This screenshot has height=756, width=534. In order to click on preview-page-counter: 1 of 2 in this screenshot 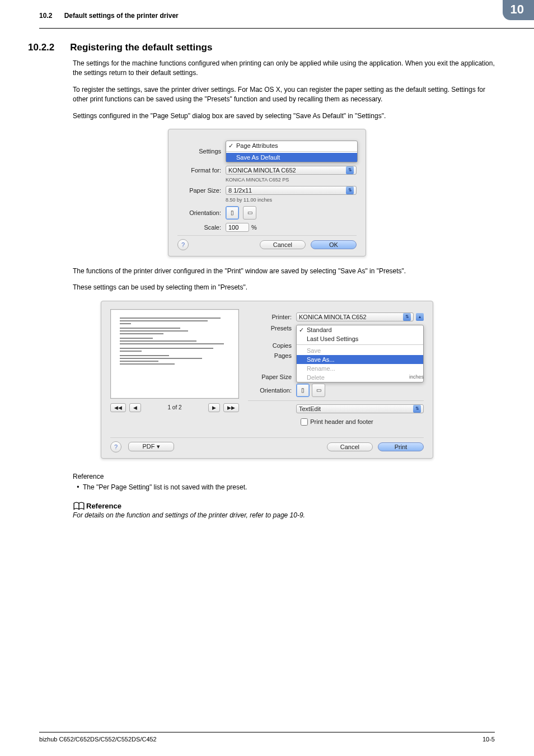, I will do `click(175, 408)`.